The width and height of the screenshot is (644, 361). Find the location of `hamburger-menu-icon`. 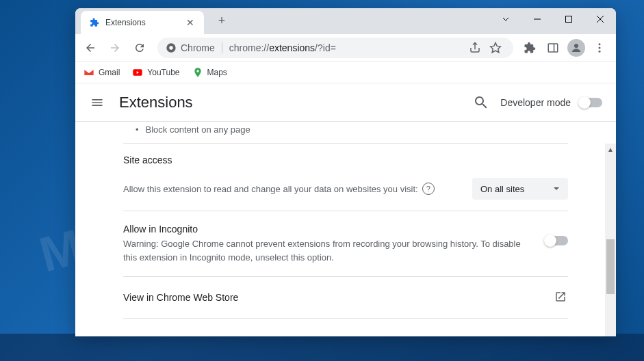

hamburger-menu-icon is located at coordinates (97, 103).